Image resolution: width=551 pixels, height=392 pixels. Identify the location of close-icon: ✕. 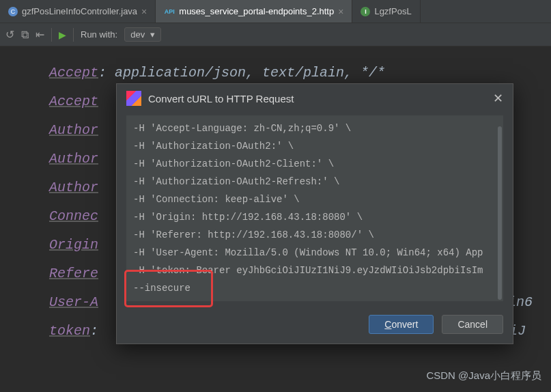
(498, 98).